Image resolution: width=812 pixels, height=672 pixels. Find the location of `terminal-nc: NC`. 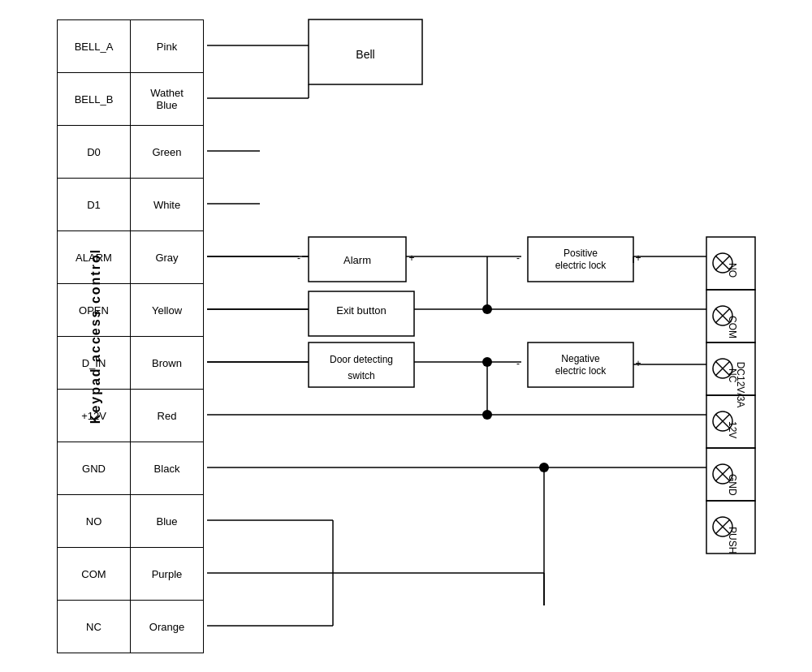

terminal-nc: NC is located at coordinates (732, 376).